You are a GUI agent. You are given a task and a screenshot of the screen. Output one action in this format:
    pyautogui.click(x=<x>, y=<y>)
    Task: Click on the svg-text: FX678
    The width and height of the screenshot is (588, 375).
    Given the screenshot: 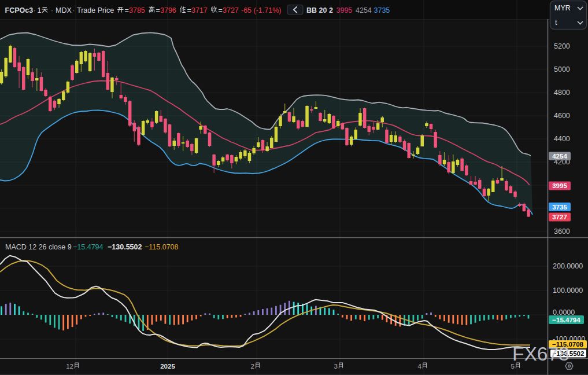 What is the action you would take?
    pyautogui.click(x=541, y=354)
    